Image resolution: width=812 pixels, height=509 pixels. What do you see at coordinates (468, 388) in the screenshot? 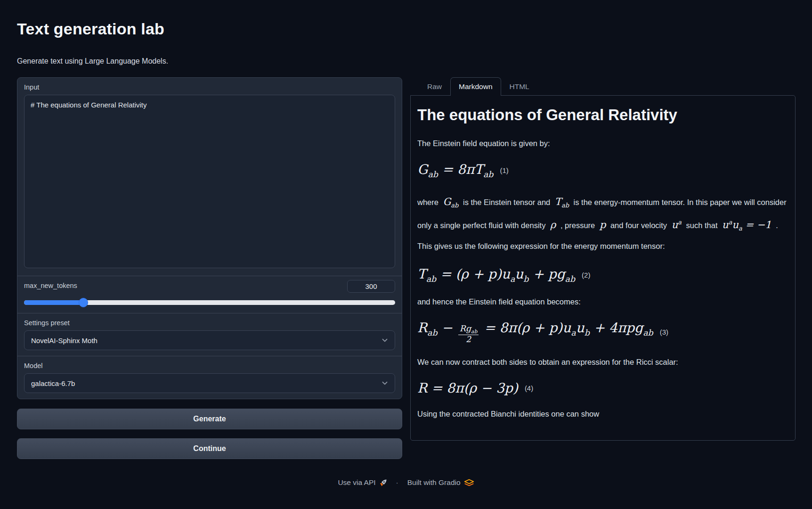
I see `equation-body: R = 8π(ρ − 3p)` at bounding box center [468, 388].